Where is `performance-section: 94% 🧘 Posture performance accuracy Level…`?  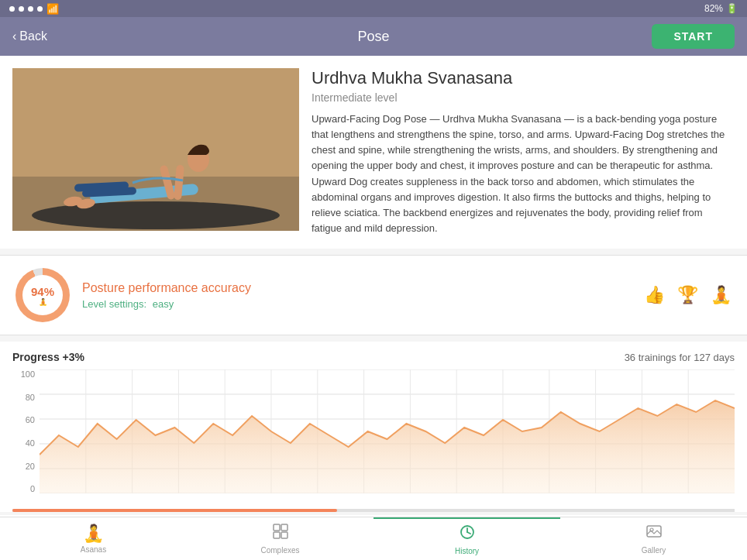
performance-section: 94% 🧘 Posture performance accuracy Level… is located at coordinates (374, 295).